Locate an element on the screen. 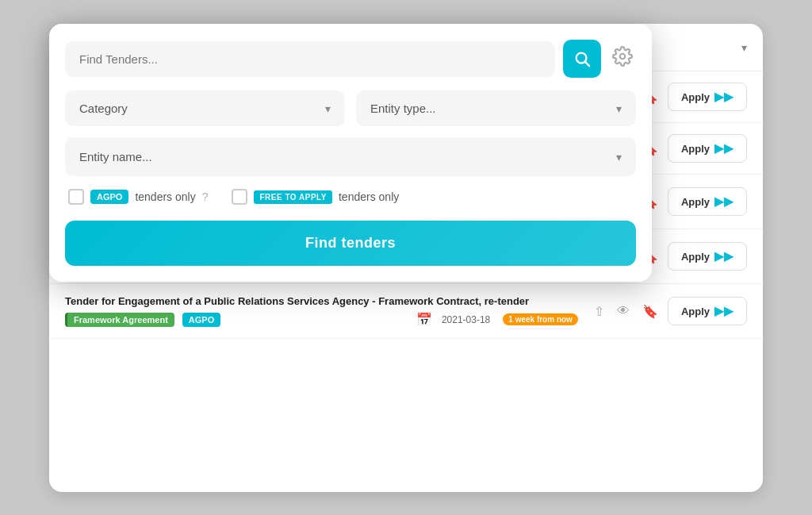  free-to-apply-badge: FREE TO APPLY is located at coordinates (293, 197).